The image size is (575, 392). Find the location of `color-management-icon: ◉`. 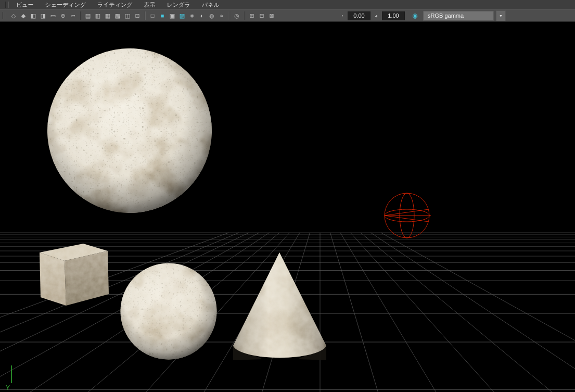

color-management-icon: ◉ is located at coordinates (415, 16).